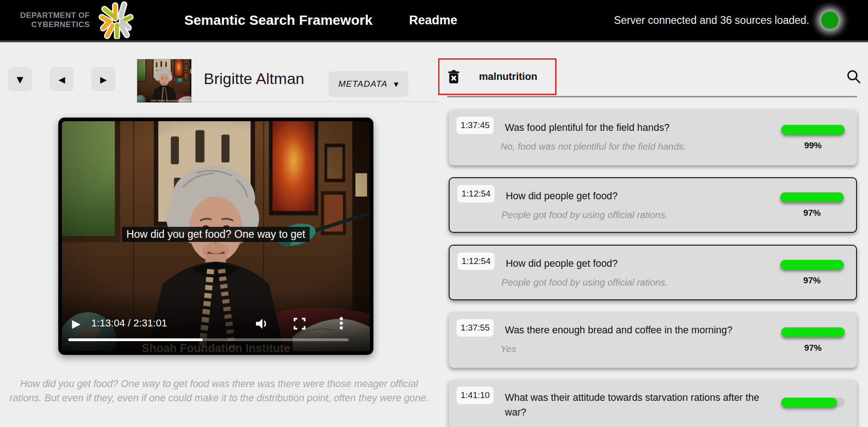 The height and width of the screenshot is (427, 868). I want to click on video-time-display: 1:13:04 / 2:31:01, so click(129, 323).